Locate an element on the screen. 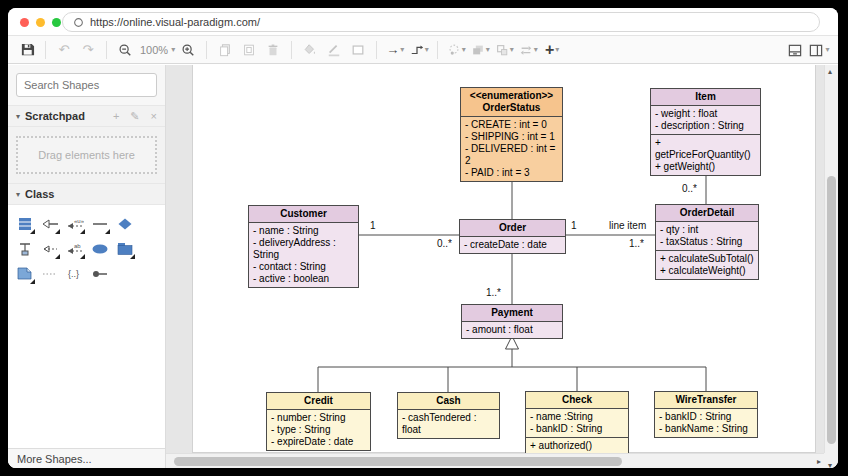 This screenshot has height=476, width=848. class-section-header: ▾ Class is located at coordinates (86, 194).